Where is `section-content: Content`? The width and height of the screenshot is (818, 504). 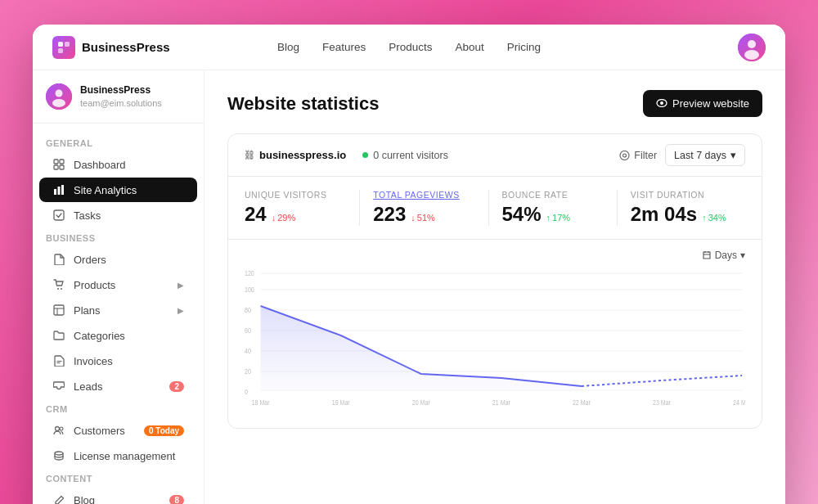 section-content: Content is located at coordinates (118, 478).